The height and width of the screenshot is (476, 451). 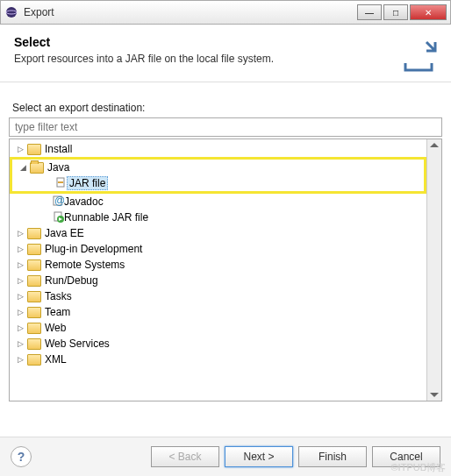 What do you see at coordinates (226, 456) in the screenshot?
I see `wizard-footer: ? < Back Next > Finish Cancel` at bounding box center [226, 456].